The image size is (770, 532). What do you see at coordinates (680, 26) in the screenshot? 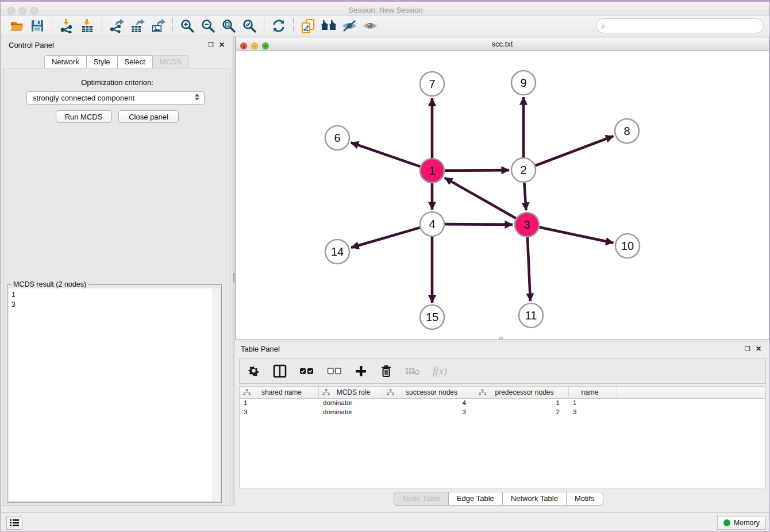
I see `search-field: ⌕` at bounding box center [680, 26].